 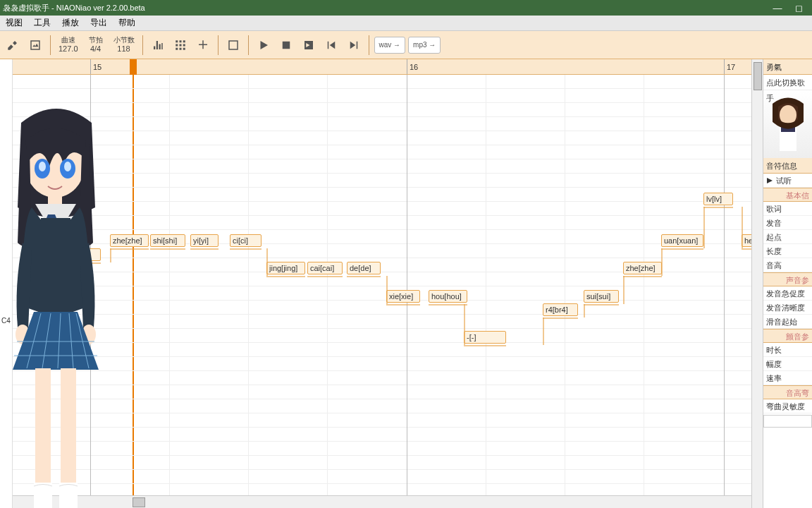 I want to click on property-input, so click(x=788, y=421).